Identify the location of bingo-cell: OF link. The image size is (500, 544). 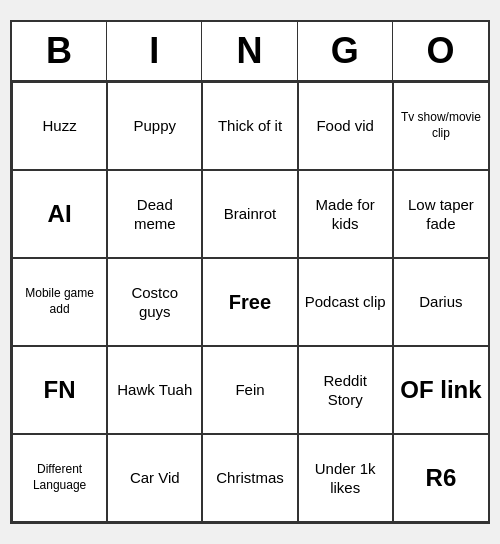
(440, 390).